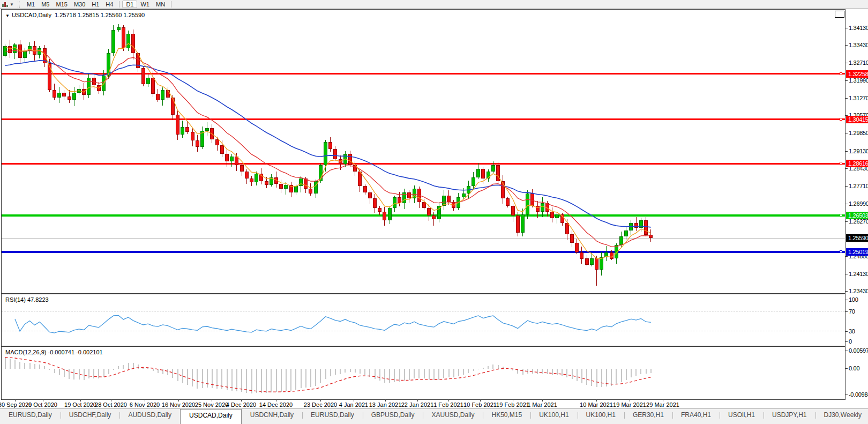 The width and height of the screenshot is (868, 424). What do you see at coordinates (354, 405) in the screenshot?
I see `date-label: 4 Jan 2021` at bounding box center [354, 405].